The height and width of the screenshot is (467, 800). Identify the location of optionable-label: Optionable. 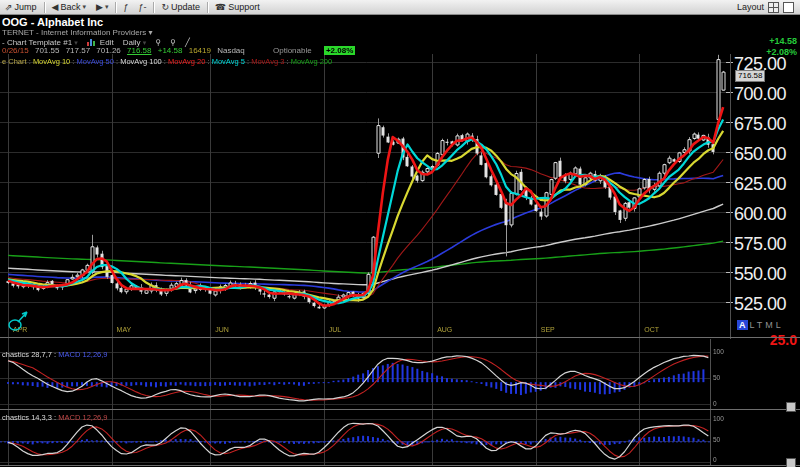
(292, 50).